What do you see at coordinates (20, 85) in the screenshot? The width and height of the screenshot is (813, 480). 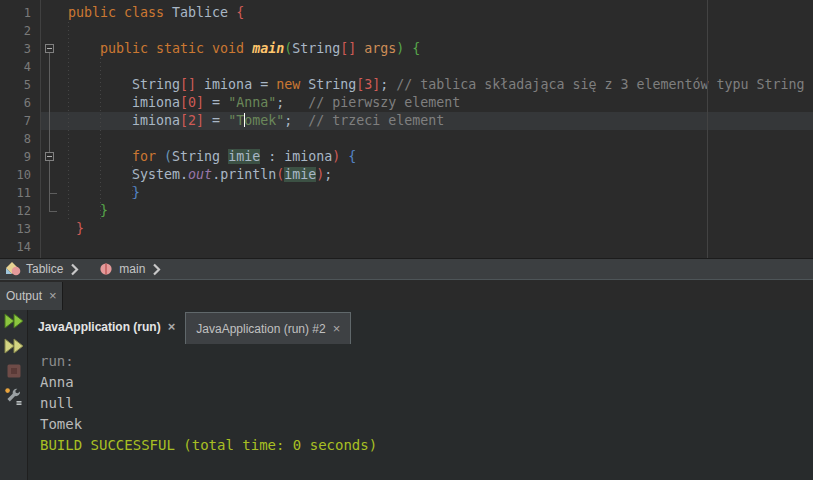 I see `line-number: 5` at bounding box center [20, 85].